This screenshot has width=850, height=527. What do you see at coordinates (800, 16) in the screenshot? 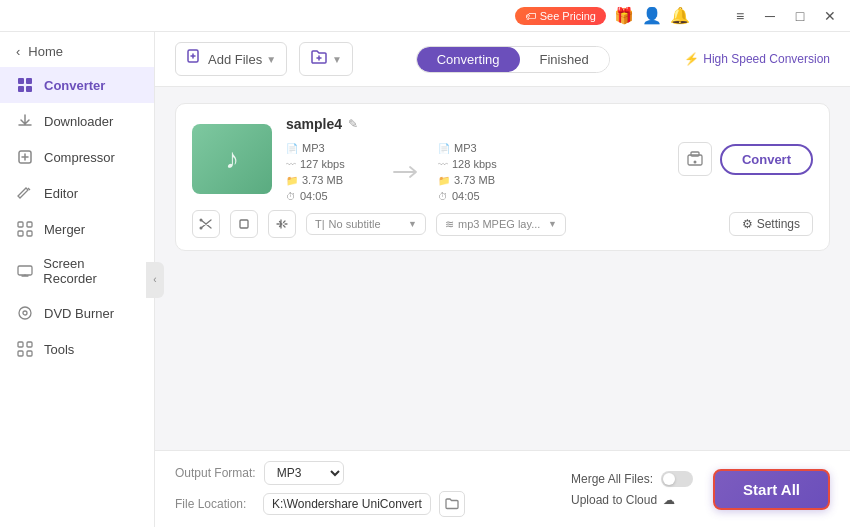
I see `maximize-button: □` at bounding box center [800, 16].